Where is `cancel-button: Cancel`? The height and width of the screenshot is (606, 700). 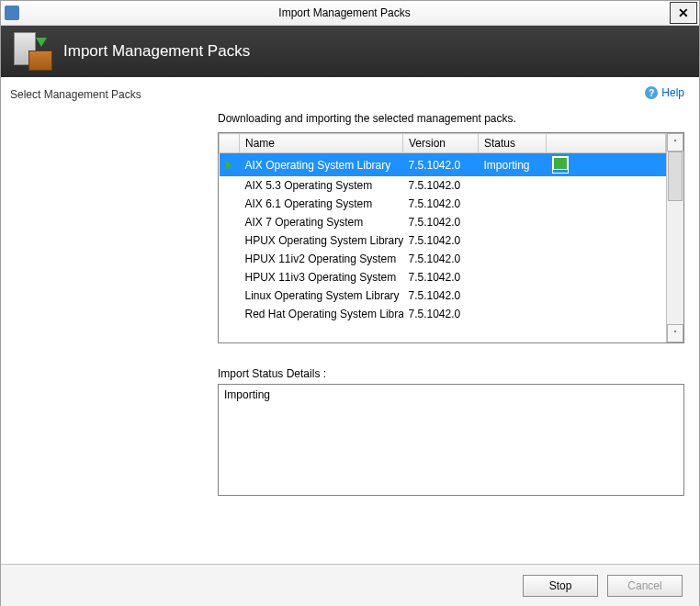
cancel-button: Cancel is located at coordinates (645, 586).